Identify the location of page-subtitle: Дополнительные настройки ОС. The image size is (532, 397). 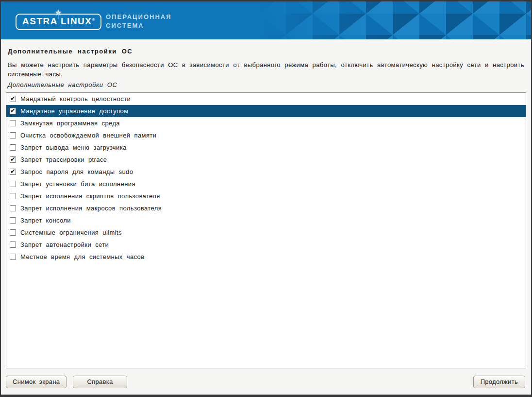
(266, 85).